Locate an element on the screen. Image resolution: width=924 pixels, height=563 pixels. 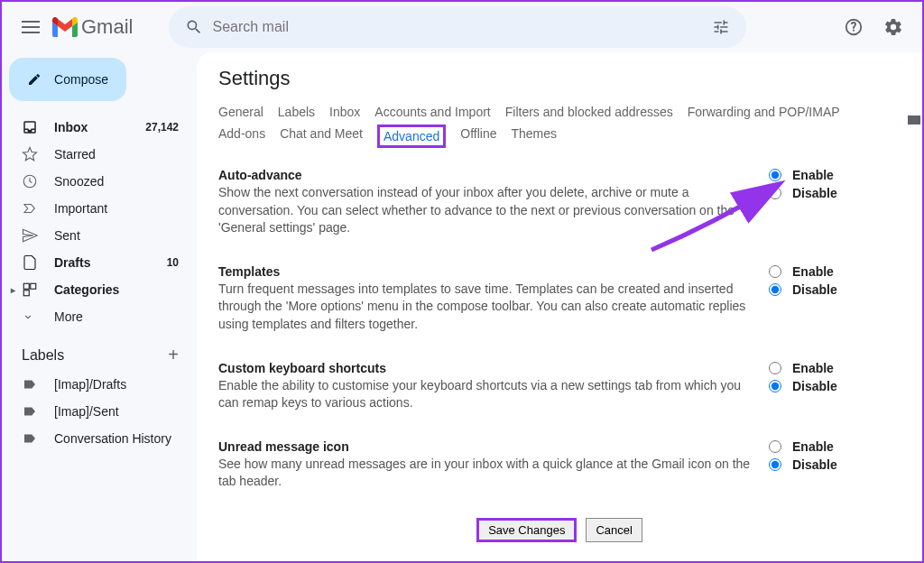
tab-inbox: Inbox is located at coordinates (345, 112).